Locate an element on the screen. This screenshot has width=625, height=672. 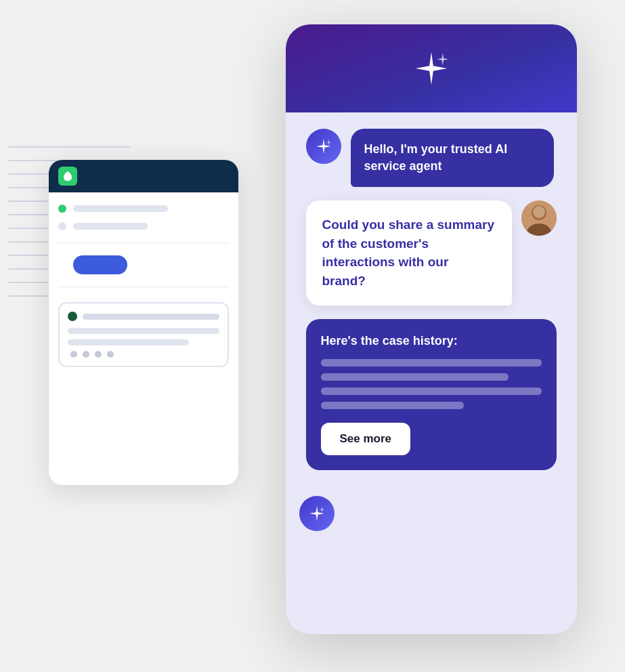
case-history-title: Here's the case history: is located at coordinates (431, 341).